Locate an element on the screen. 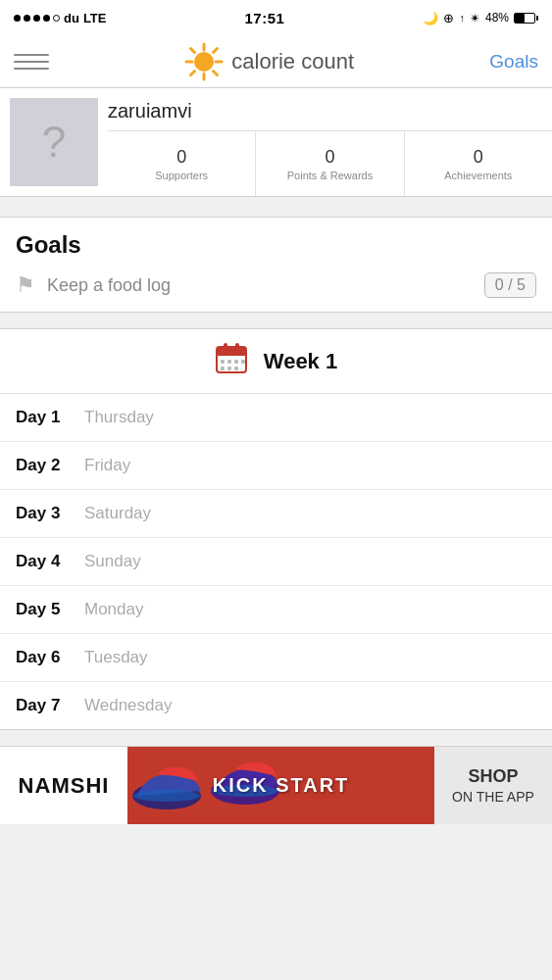  ad-brand-label: NAMSHI is located at coordinates (65, 786).